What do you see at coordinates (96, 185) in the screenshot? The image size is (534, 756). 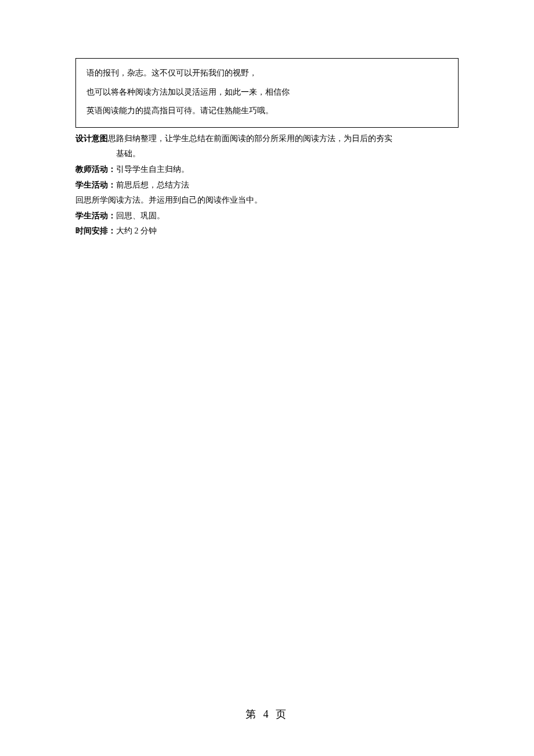 I see `student-activity-1-label: 学生活动：` at bounding box center [96, 185].